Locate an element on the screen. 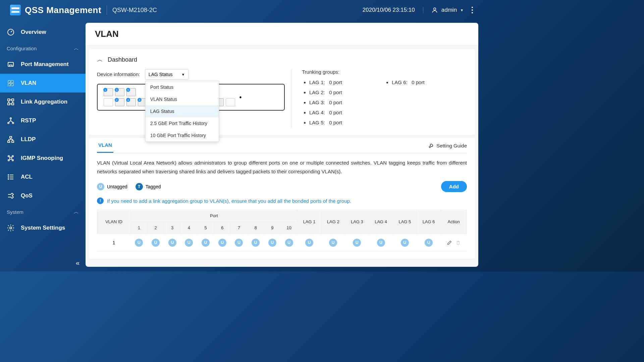 The width and height of the screenshot is (644, 362). option-lag-status: LAG Status is located at coordinates (182, 111).